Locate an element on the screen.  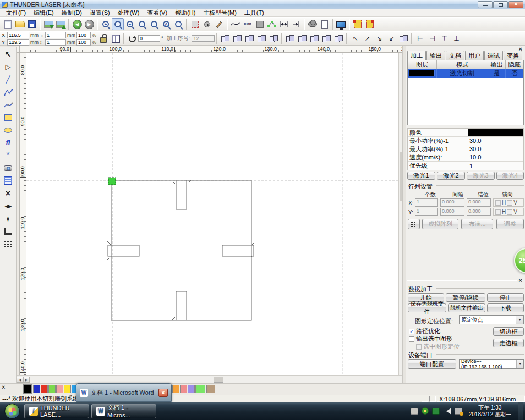
scroll-right-button: ▶ is located at coordinates (26, 379).